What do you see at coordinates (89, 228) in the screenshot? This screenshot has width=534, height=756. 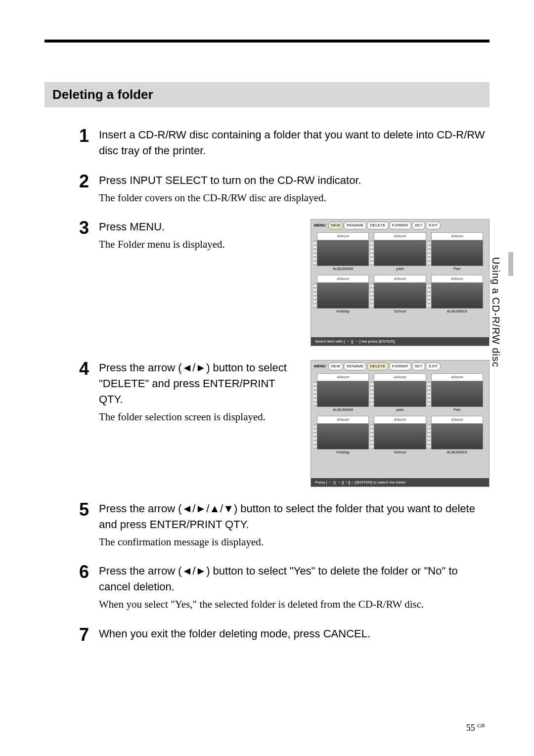 I see `step-number: 3` at bounding box center [89, 228].